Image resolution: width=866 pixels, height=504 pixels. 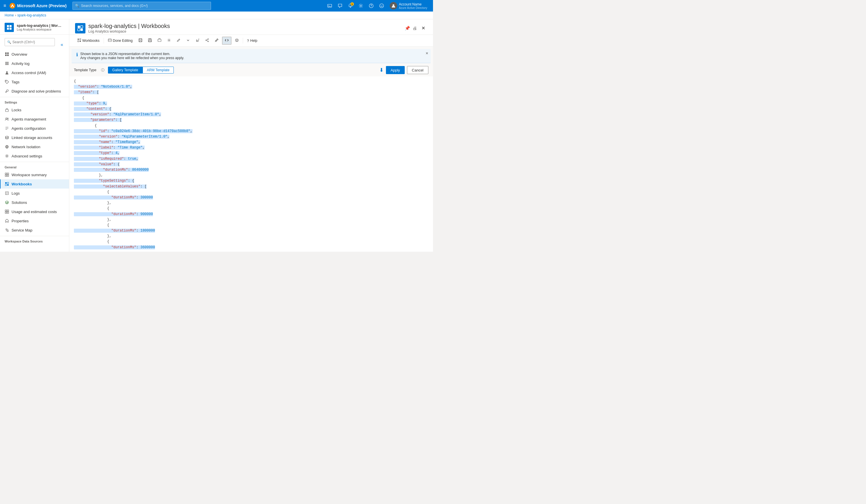 I want to click on cancel-button: Cancel, so click(x=418, y=70).